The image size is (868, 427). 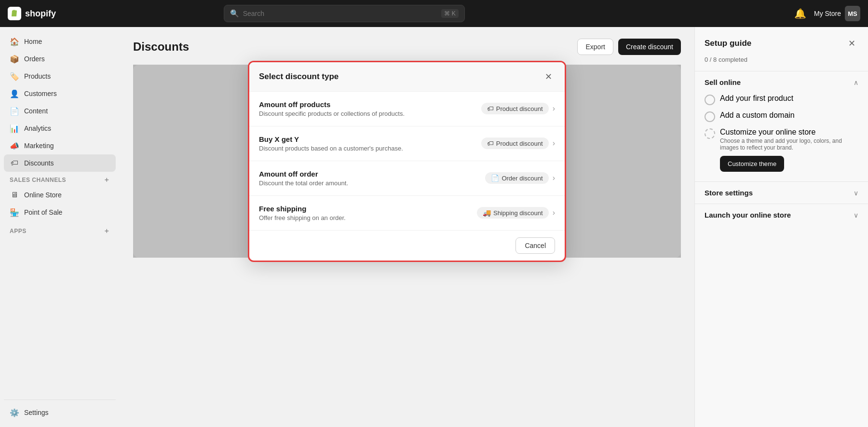 I want to click on setup-item-circle-add-first-product, so click(x=710, y=100).